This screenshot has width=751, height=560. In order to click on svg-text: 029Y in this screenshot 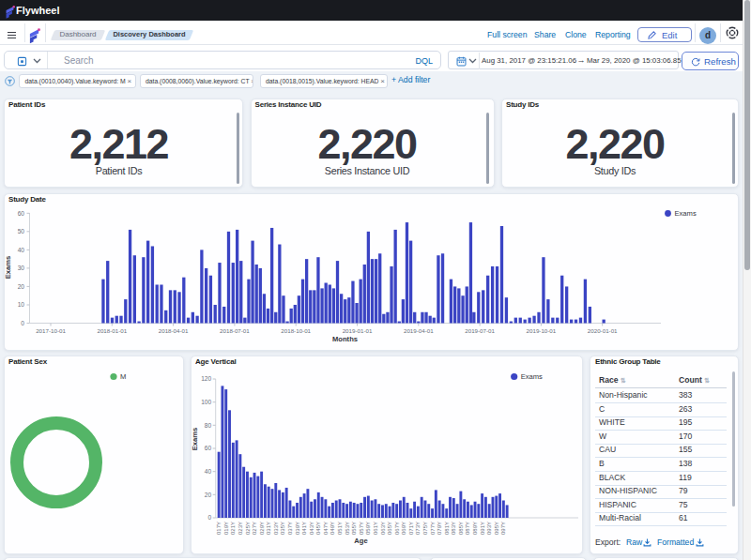, I will do `click(261, 528)`.